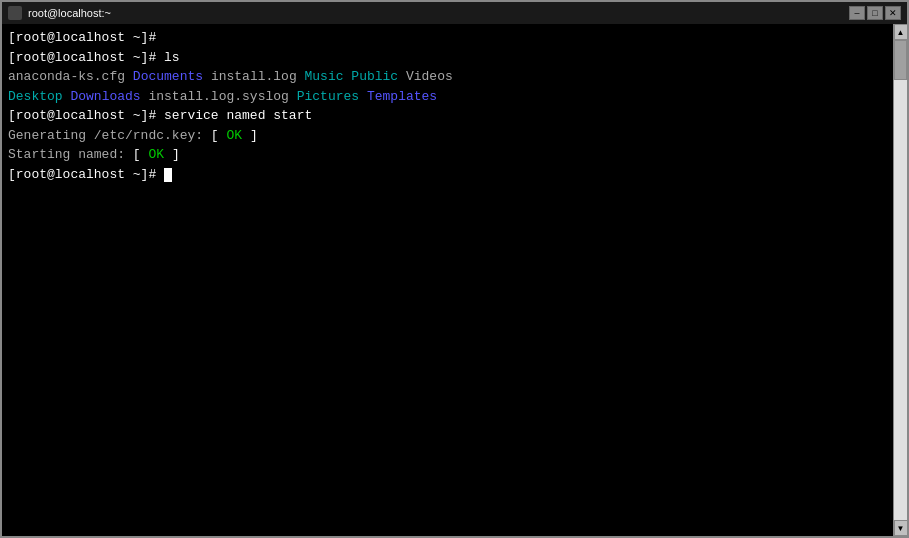 The width and height of the screenshot is (909, 538). What do you see at coordinates (448, 77) in the screenshot?
I see `terminal-line-3: anaconda-ks.cfg Documents install.log Mu…` at bounding box center [448, 77].